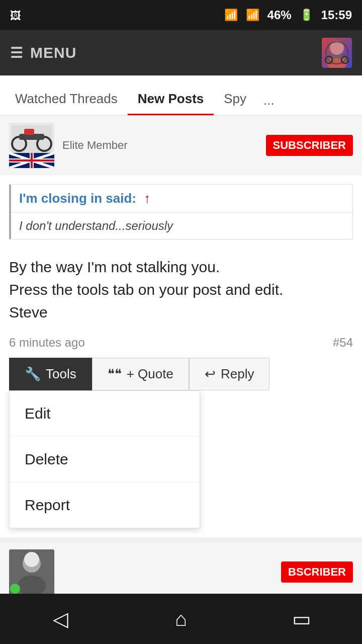  Describe the element at coordinates (181, 15) in the screenshot. I see `status-bar: 🖼 📶 📶 46% 🔋 15:59` at that location.